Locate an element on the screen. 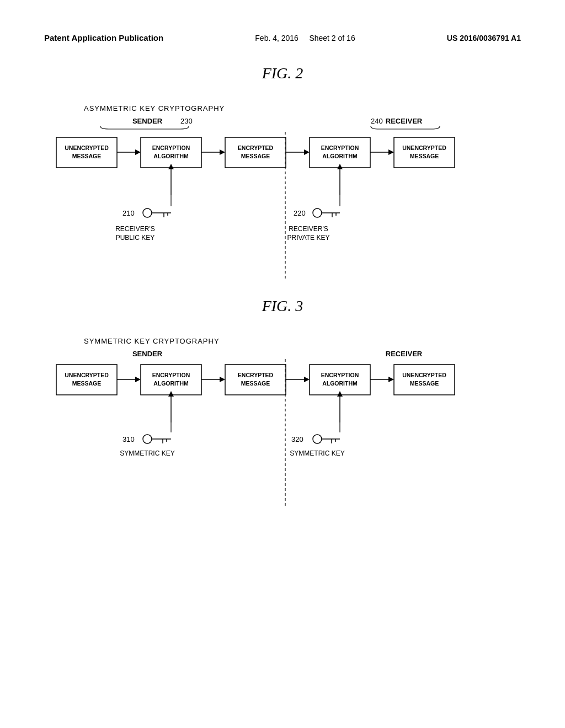 The image size is (565, 728). fig3-arrowhead2 is located at coordinates (222, 379).